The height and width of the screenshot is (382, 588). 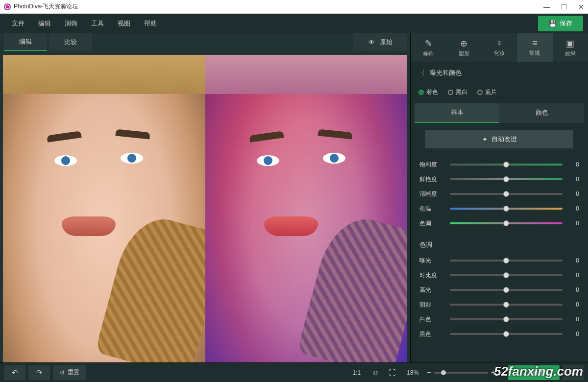 What do you see at coordinates (421, 73) in the screenshot?
I see `chevron-left-icon: 〈` at bounding box center [421, 73].